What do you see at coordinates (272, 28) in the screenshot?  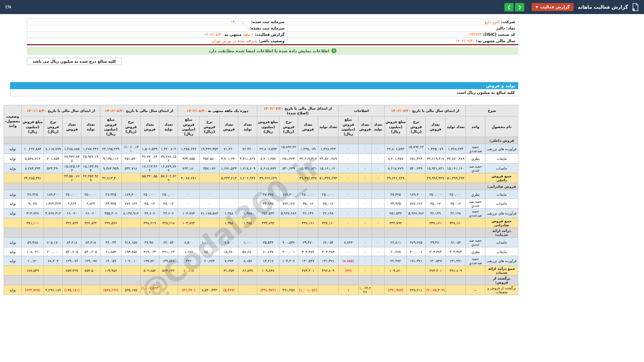 I see `info-row: نماد: دالبرسرمایه ثبت نشده: ۰` at bounding box center [272, 28].